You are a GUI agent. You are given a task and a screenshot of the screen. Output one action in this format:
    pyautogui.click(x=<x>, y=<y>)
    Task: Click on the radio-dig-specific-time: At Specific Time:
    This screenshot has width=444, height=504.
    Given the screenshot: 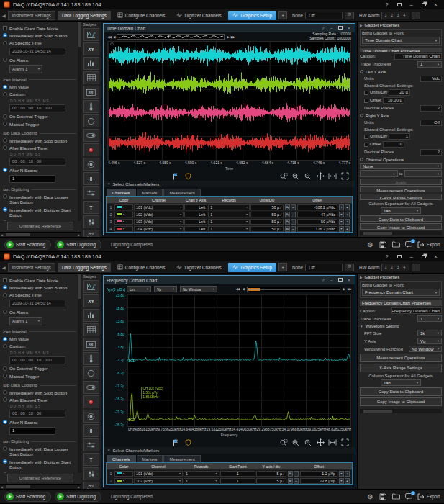 What is the action you would take?
    pyautogui.click(x=40, y=472)
    